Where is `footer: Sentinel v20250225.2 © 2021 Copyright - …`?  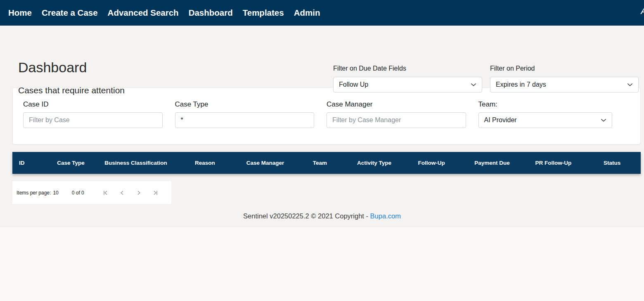
footer: Sentinel v20250225.2 © 2021 Copyright - … is located at coordinates (322, 216).